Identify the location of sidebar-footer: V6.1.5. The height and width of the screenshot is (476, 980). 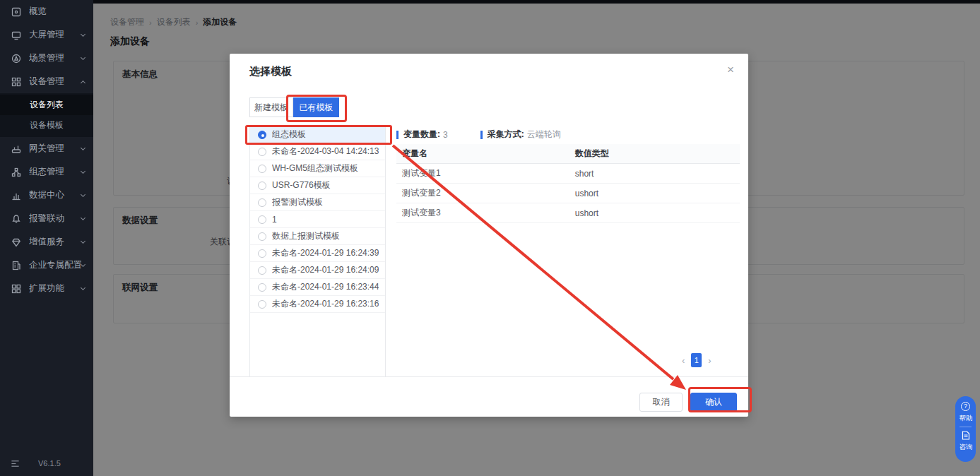
(47, 463).